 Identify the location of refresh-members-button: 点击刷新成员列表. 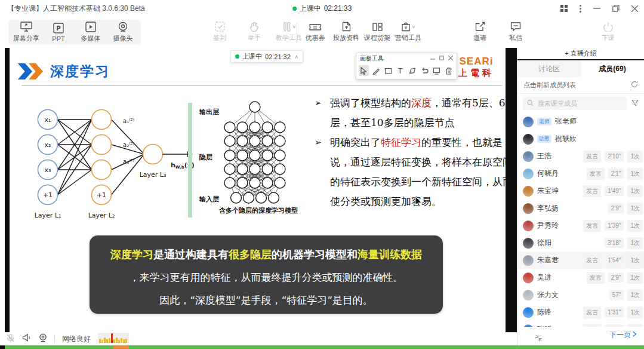
(581, 85).